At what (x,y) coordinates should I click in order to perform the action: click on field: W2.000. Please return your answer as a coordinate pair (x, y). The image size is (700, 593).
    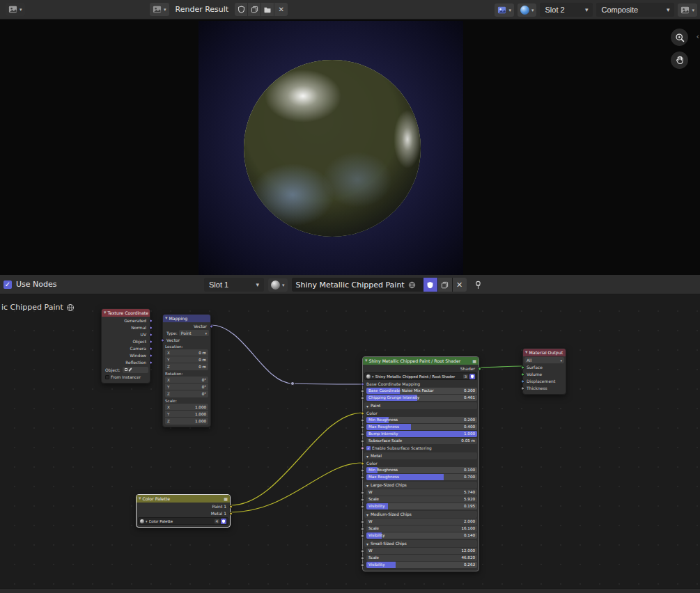
    Looking at the image, I should click on (422, 522).